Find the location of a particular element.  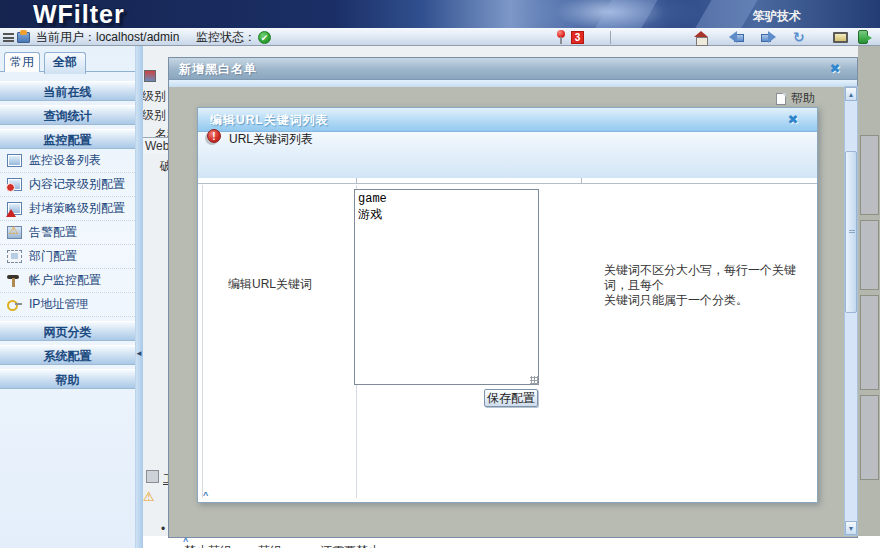

modal1-help-link: 帮助 is located at coordinates (796, 98).